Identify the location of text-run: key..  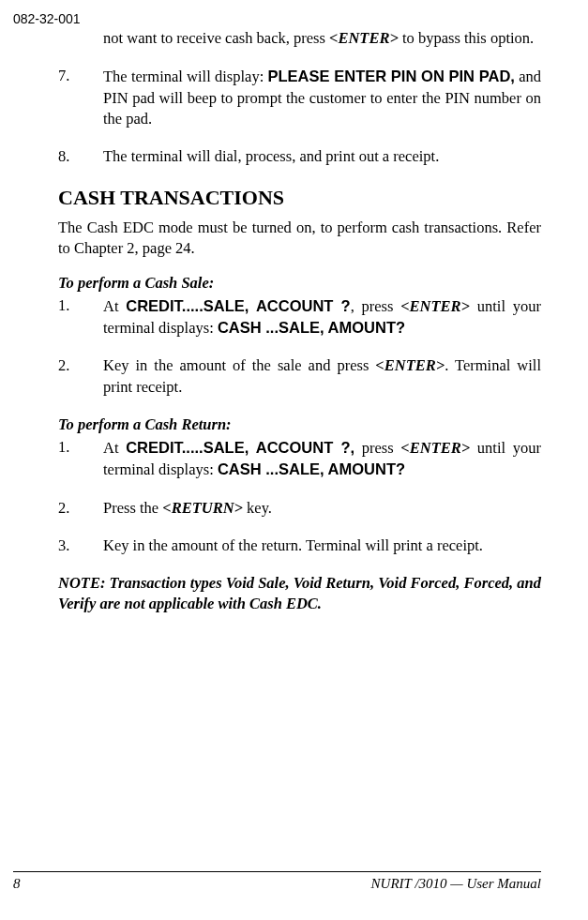
(257, 508).